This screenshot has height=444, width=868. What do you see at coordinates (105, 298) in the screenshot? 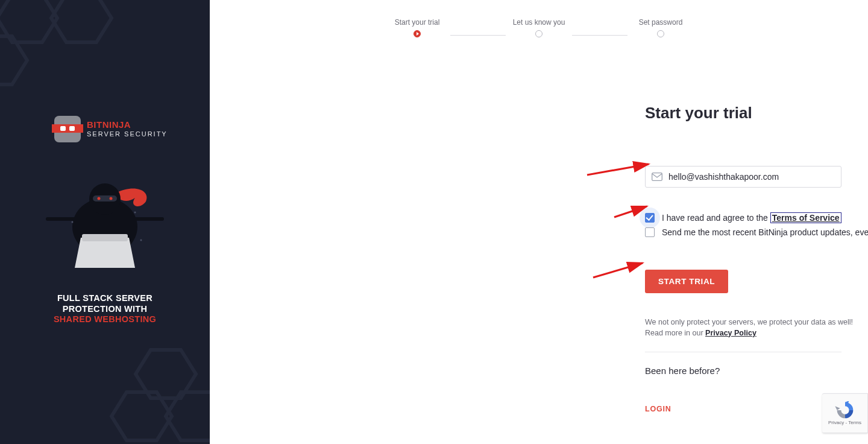
I see `tagline-line1: FULL STACK SERVER` at bounding box center [105, 298].